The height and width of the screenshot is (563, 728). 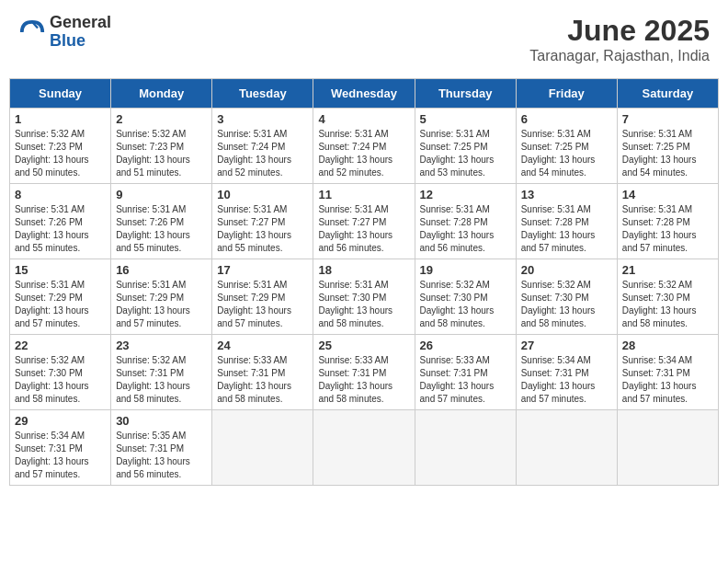 I want to click on table-row: 15Sunrise: 5:31 AMSunset: 7:29 PMDayligh…, so click(x=61, y=297).